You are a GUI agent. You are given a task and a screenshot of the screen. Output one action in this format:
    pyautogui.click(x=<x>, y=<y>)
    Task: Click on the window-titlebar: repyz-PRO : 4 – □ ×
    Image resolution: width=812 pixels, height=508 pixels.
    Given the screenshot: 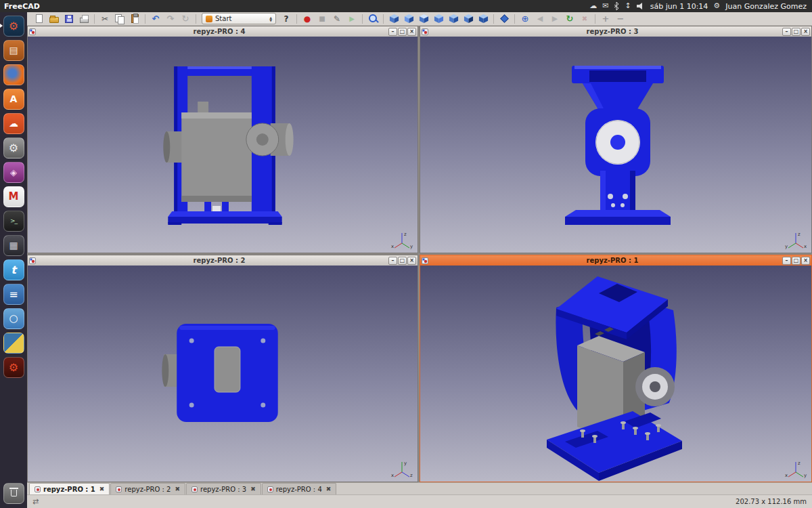 What is the action you would take?
    pyautogui.click(x=223, y=31)
    